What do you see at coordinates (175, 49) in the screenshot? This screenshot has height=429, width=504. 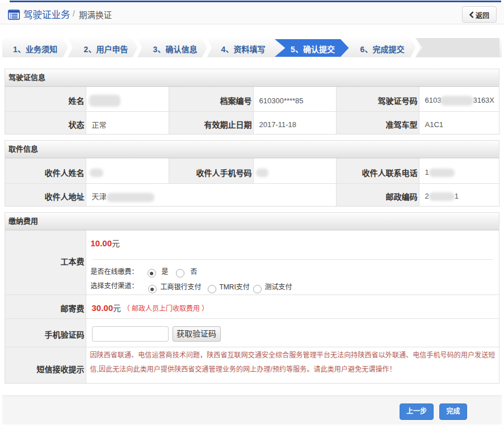 I see `svg-text: 3、确认信息` at bounding box center [175, 49].